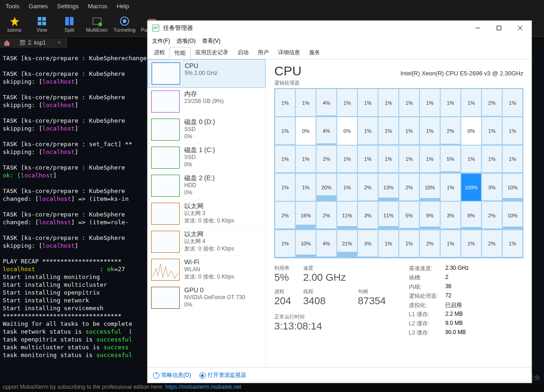 Image resolution: width=544 pixels, height=392 pixels. Describe the element at coordinates (40, 43) in the screenshot. I see `session-tab: 2. ksp1 ×` at that location.